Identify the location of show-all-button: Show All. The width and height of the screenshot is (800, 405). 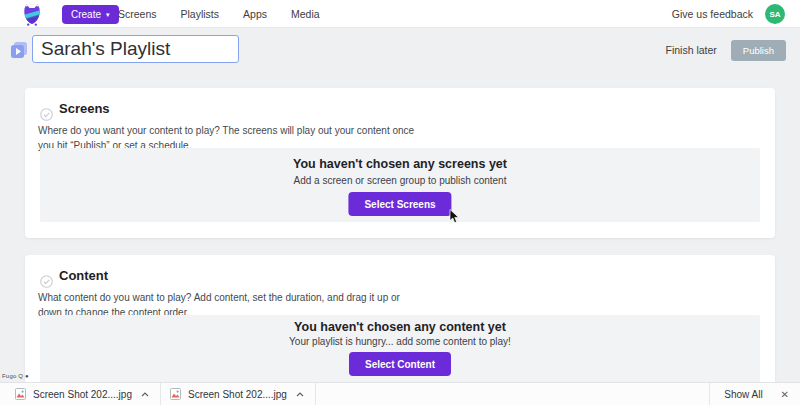
(742, 394).